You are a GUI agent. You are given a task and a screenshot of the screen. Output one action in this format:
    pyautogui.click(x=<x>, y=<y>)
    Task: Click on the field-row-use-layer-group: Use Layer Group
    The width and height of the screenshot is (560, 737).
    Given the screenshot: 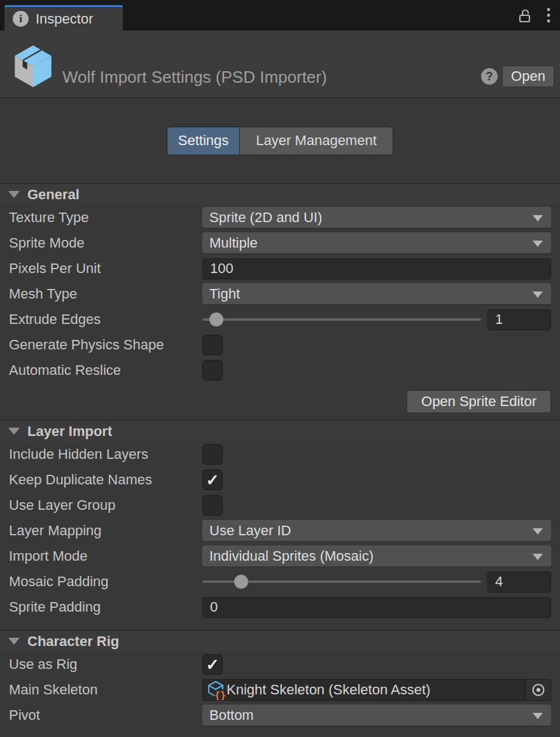 What is the action you would take?
    pyautogui.click(x=280, y=505)
    